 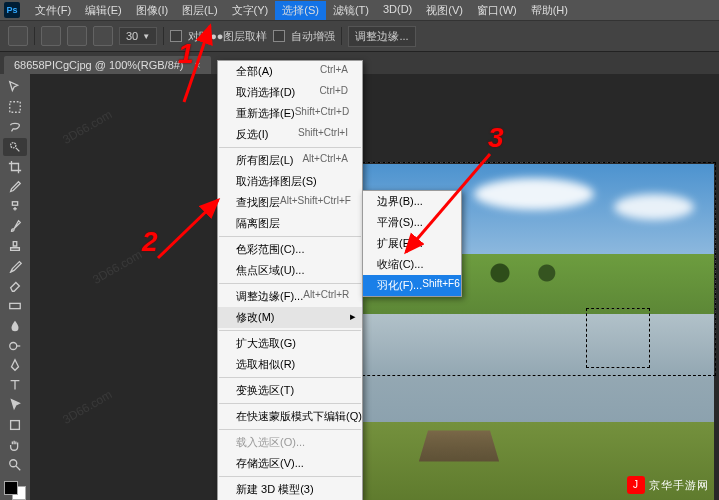 What do you see at coordinates (313, 36) in the screenshot?
I see `auto-enhance-label: 自动增强` at bounding box center [313, 36].